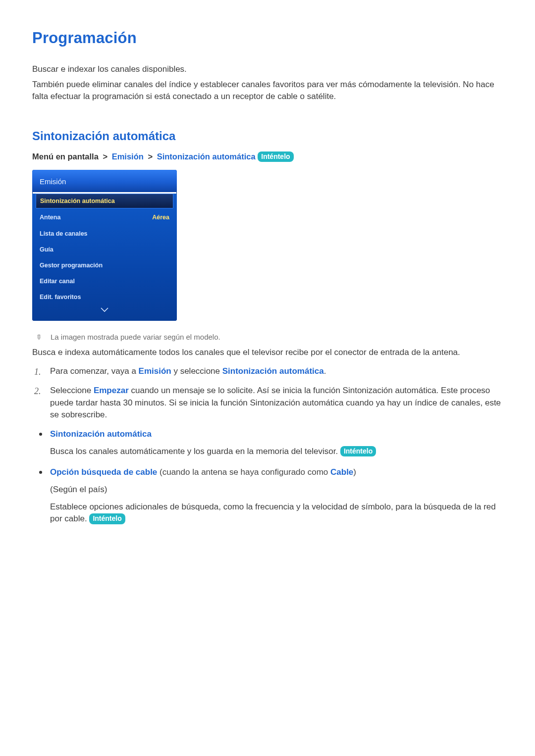 This screenshot has width=535, height=756. What do you see at coordinates (104, 472) in the screenshot?
I see `bullet-heading: Opción búsqueda de cable` at bounding box center [104, 472].